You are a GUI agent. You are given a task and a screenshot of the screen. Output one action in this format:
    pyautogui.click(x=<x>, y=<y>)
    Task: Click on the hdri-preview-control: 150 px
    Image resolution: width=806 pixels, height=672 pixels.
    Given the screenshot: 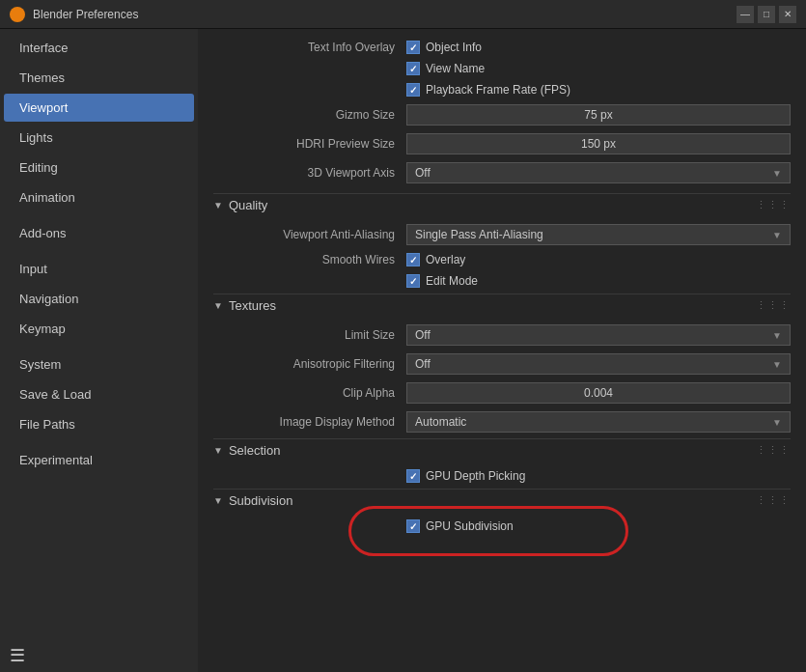 What is the action you would take?
    pyautogui.click(x=598, y=144)
    